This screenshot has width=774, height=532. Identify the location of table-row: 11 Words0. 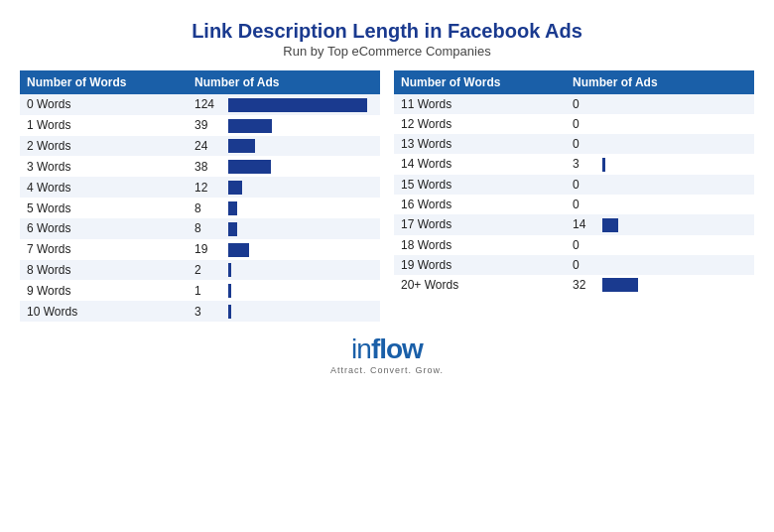
(574, 104).